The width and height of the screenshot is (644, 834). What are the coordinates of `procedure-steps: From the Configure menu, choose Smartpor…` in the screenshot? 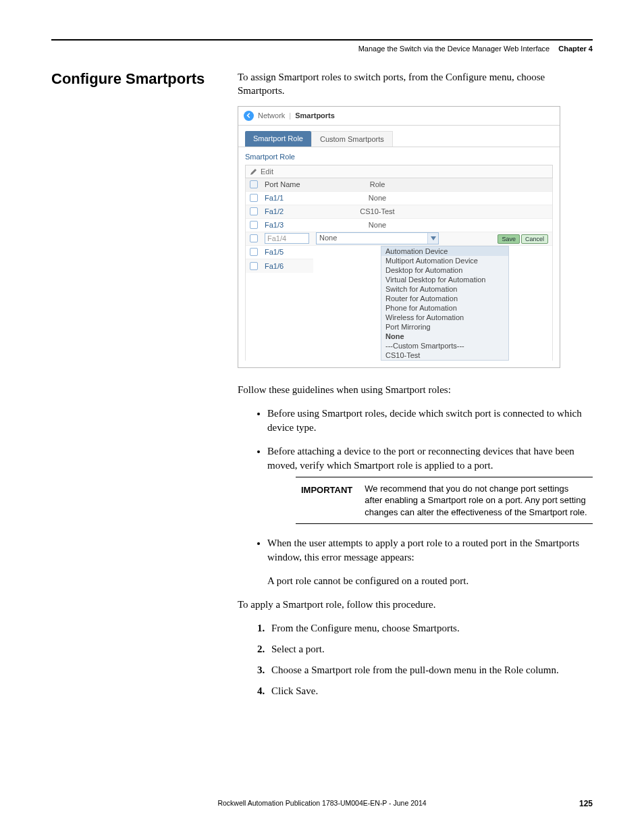 It's located at (415, 660).